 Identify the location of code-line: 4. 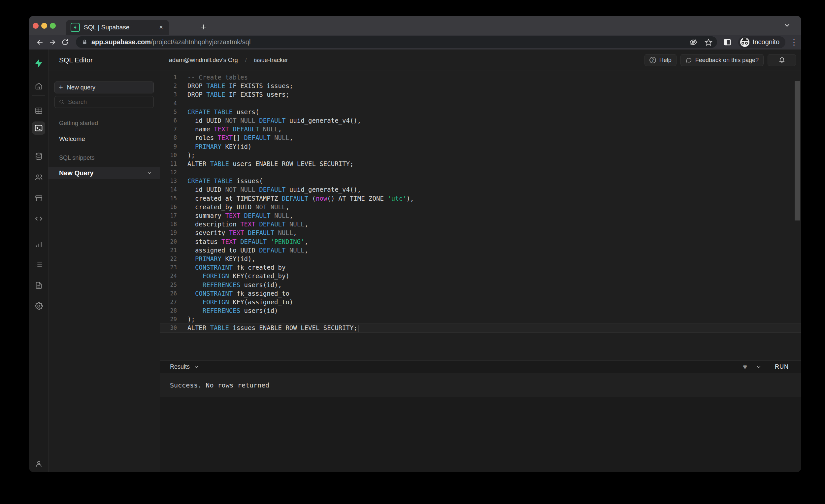
(481, 103).